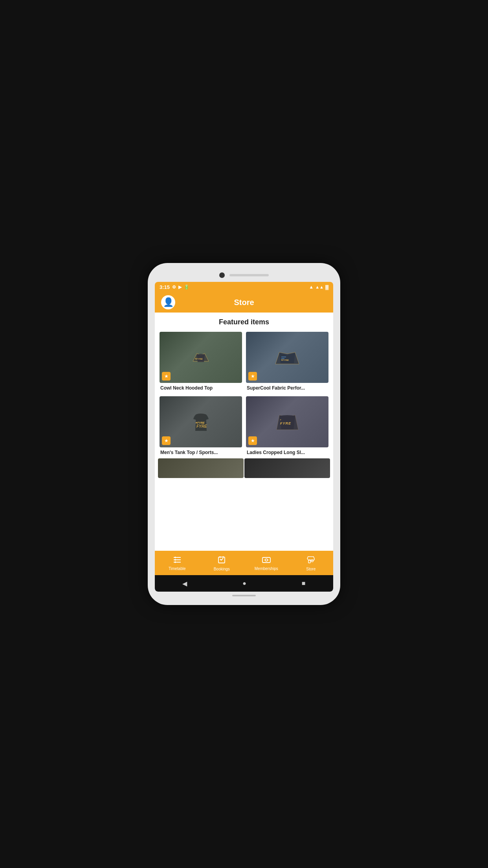 This screenshot has width=488, height=868. Describe the element at coordinates (327, 287) in the screenshot. I see `battery-level-icon: ▓` at that location.